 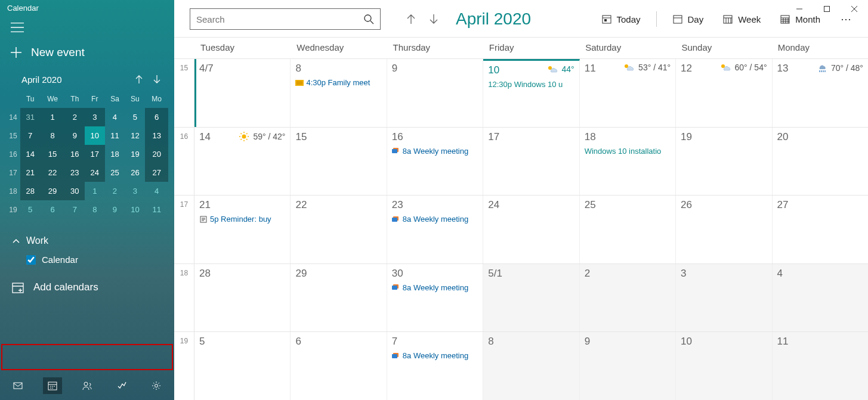 What do you see at coordinates (156, 173) in the screenshot?
I see `mini-cal-day: 27` at bounding box center [156, 173].